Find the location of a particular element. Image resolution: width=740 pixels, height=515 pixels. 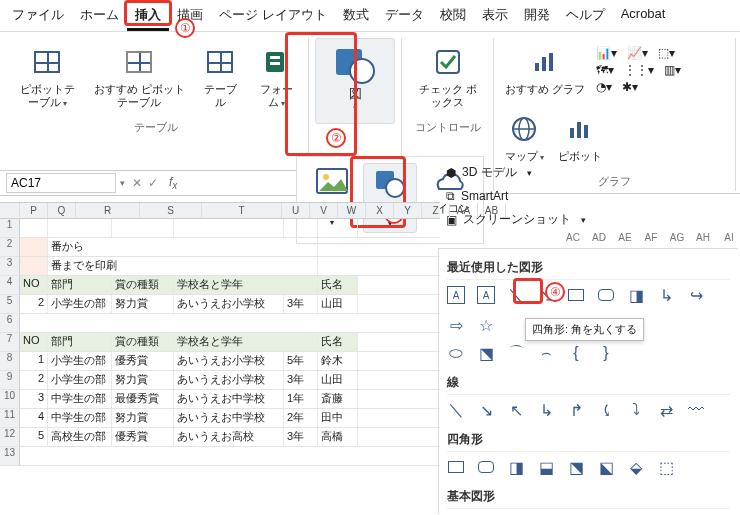

menu-file: ファイル is located at coordinates (38, 16).